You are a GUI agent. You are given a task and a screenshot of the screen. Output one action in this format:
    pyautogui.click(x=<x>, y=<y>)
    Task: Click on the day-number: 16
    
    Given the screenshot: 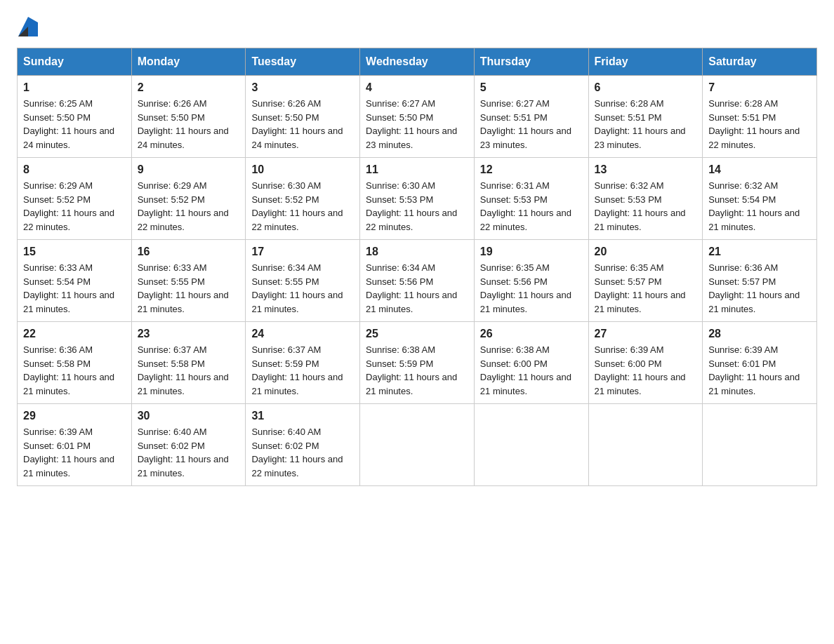 What is the action you would take?
    pyautogui.click(x=189, y=252)
    